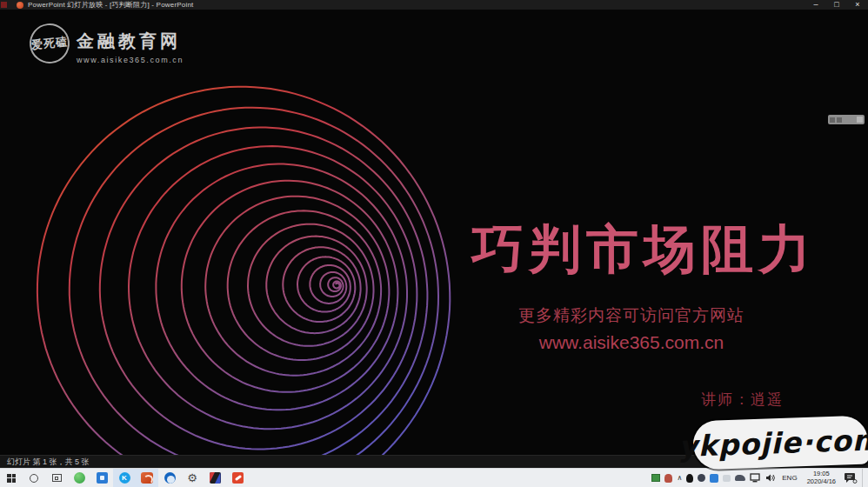  I want to click on logo-site-name: 金融教育网, so click(130, 42).